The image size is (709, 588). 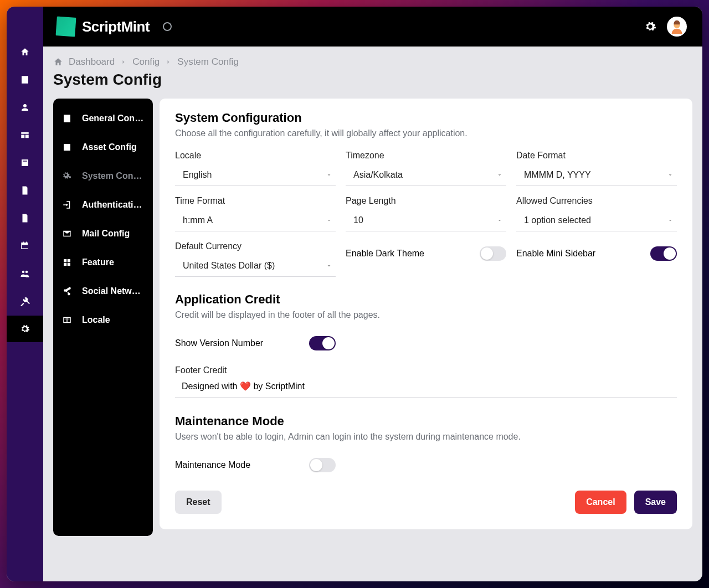 I want to click on field-label: Footer Credit, so click(x=201, y=370).